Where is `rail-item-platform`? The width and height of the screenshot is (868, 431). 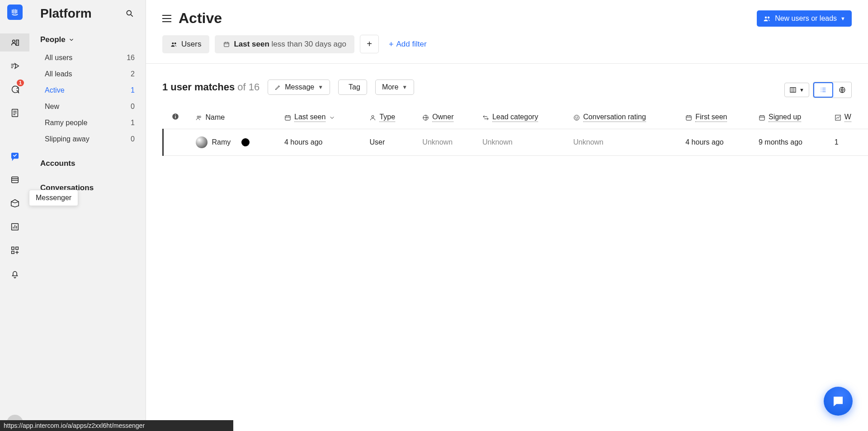 rail-item-platform is located at coordinates (14, 42).